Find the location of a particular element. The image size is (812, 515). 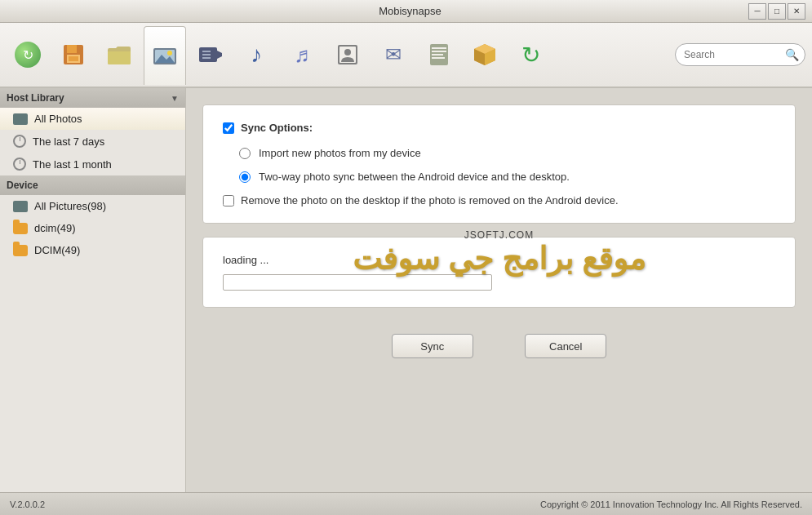

sidebar-section-host-library: Host Library ▼ is located at coordinates (93, 98).